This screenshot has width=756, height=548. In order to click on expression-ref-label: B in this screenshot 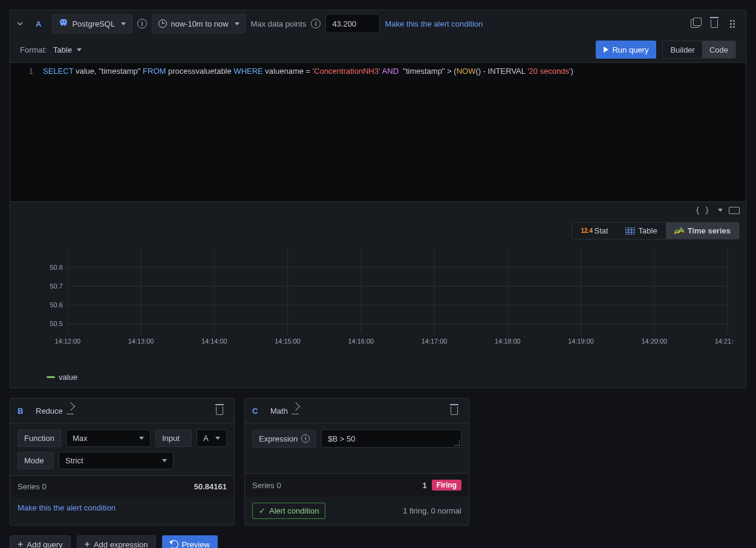, I will do `click(24, 411)`.